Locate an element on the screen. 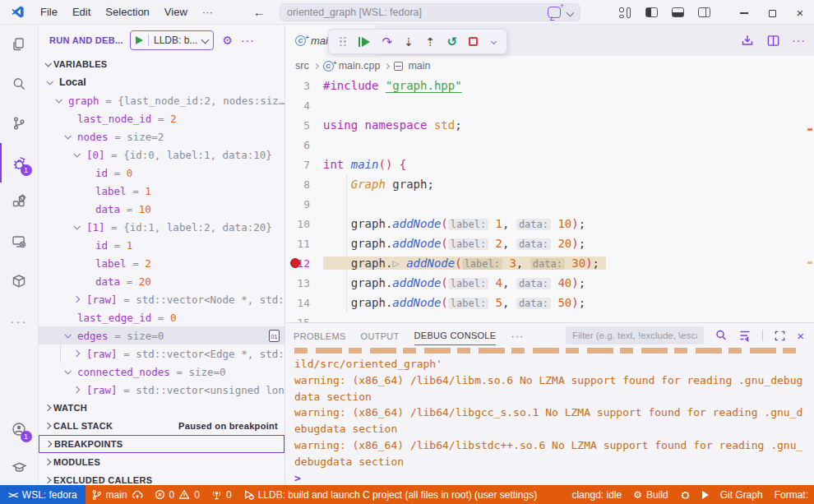  variable-row: graph = {last_node_id:2, nodes:siz… is located at coordinates (161, 100).